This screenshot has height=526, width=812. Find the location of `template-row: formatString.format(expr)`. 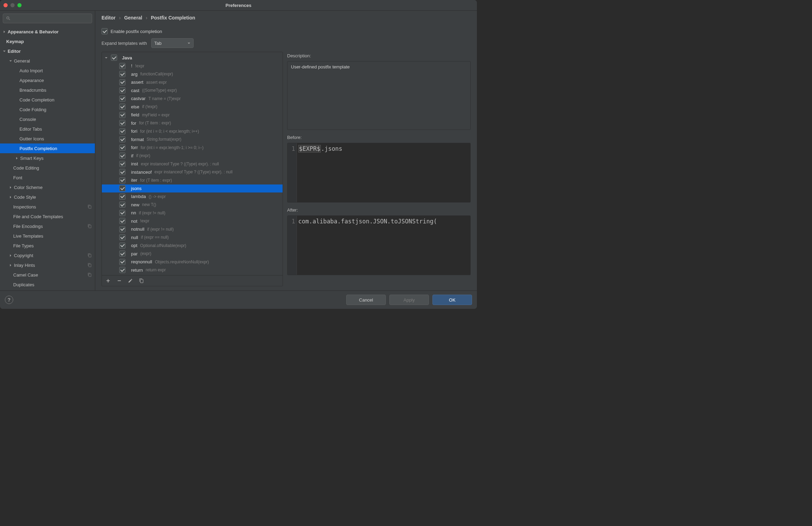

template-row: formatString.format(expr) is located at coordinates (192, 140).